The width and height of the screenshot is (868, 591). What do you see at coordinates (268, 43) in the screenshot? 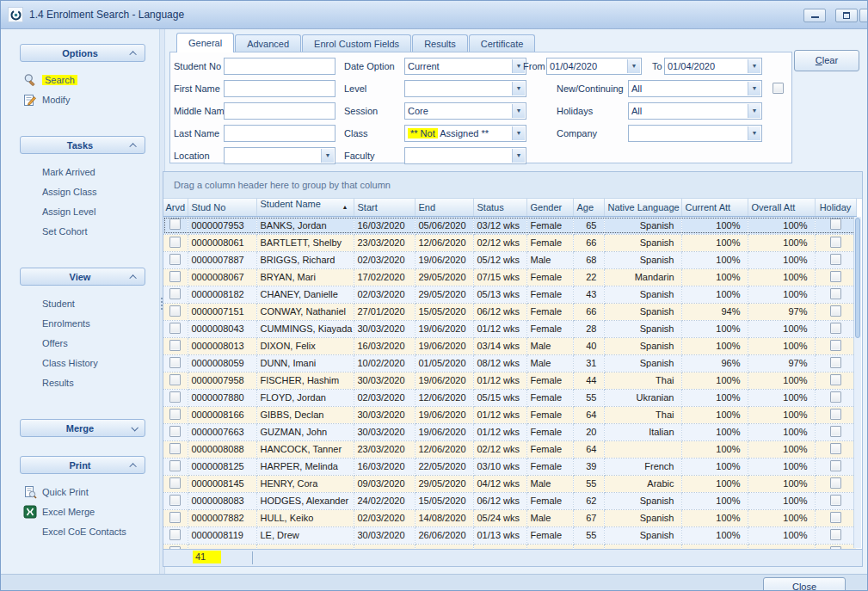
I see `tab-advanced: Advanced` at bounding box center [268, 43].